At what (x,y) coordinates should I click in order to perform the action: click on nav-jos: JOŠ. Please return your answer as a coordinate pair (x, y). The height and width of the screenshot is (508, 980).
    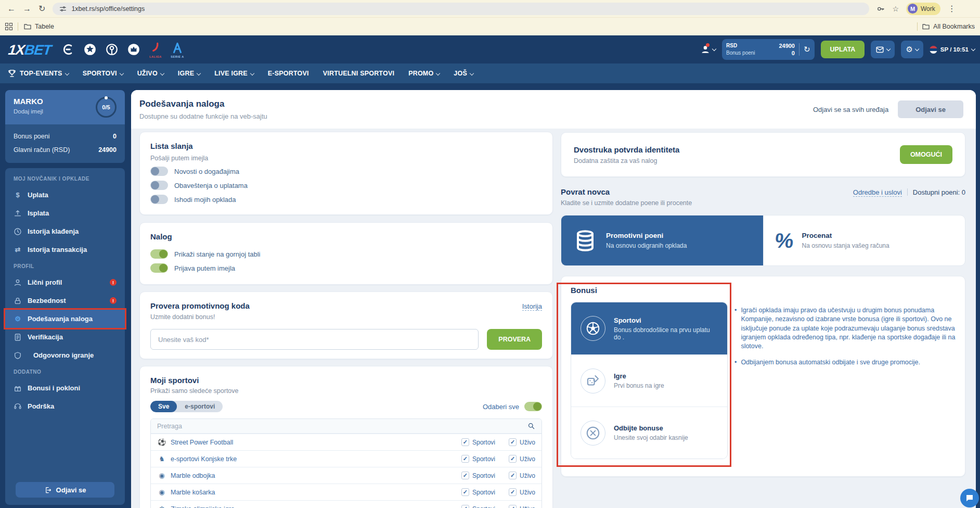
    Looking at the image, I should click on (463, 73).